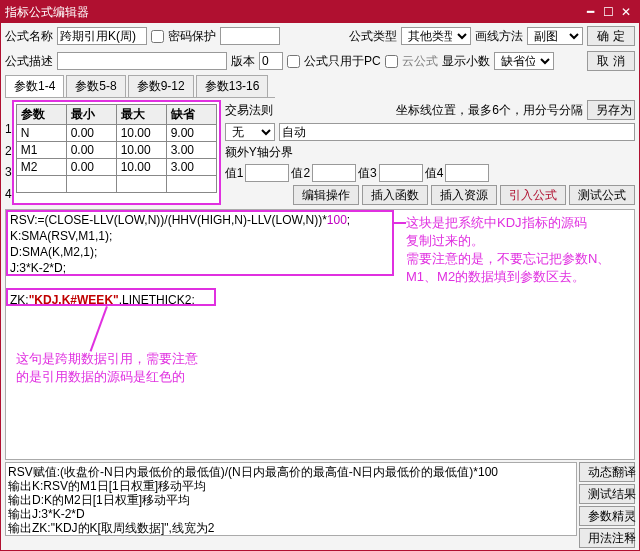 The height and width of the screenshot is (551, 640). What do you see at coordinates (626, 12) in the screenshot?
I see `close-icon: ✕` at bounding box center [626, 12].